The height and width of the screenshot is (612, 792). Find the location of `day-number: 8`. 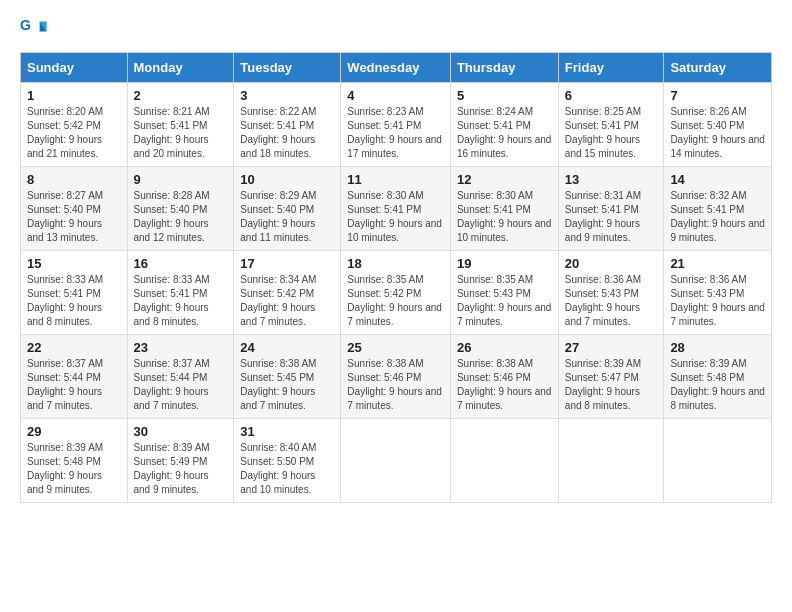

day-number: 8 is located at coordinates (74, 180).